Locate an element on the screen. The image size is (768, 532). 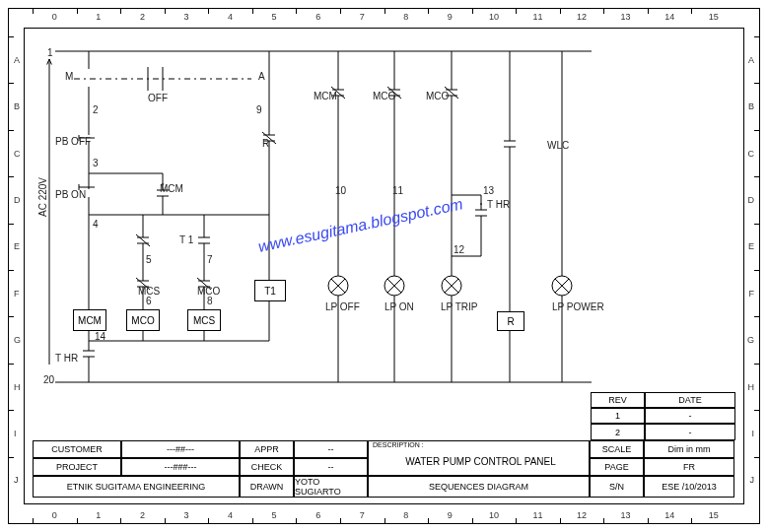
label-mco-t2: MCO is located at coordinates (438, 97).